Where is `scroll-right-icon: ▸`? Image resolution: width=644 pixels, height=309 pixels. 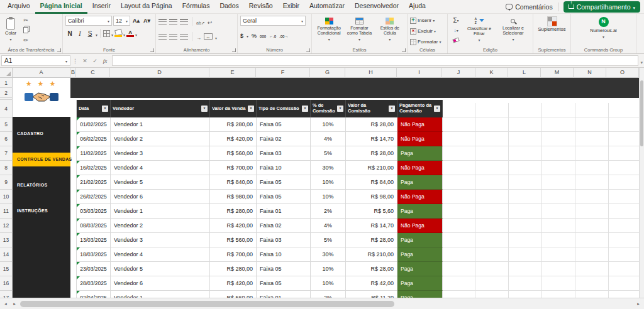 scroll-right-icon: ▸ is located at coordinates (14, 304).